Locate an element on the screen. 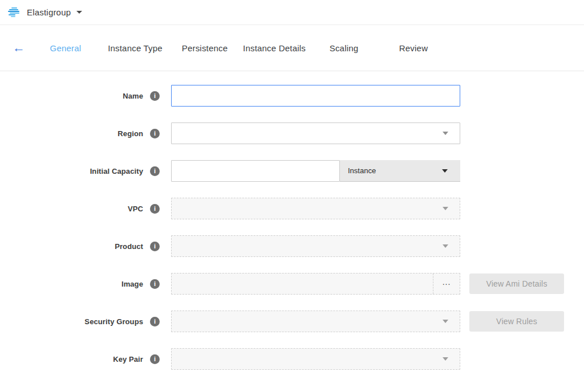 This screenshot has width=584, height=392. wizard-tabs: General Instance Type Persistence Instan… is located at coordinates (240, 48).